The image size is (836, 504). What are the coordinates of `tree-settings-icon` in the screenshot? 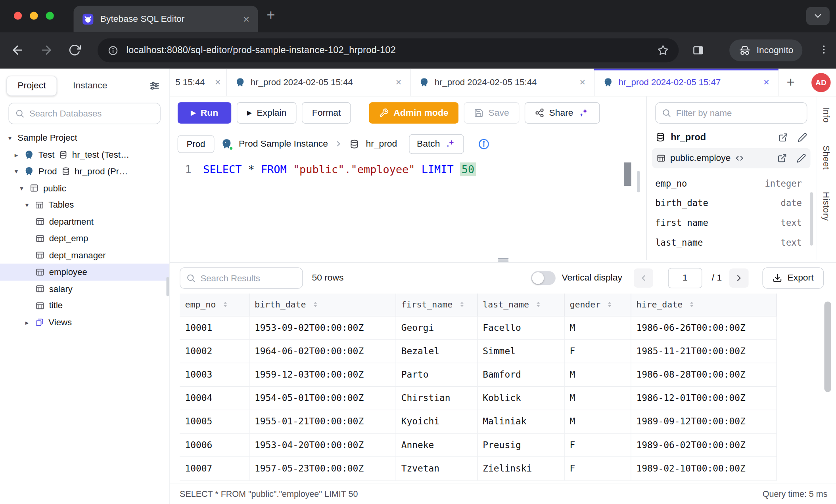 It's located at (155, 86).